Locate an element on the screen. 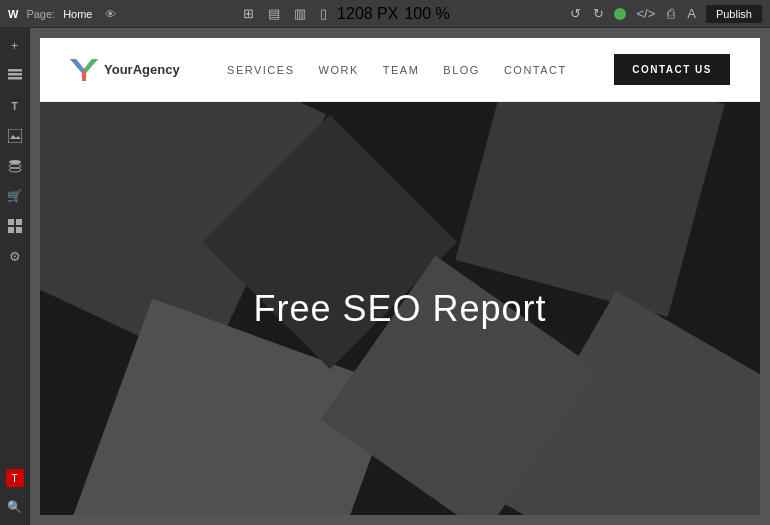 The height and width of the screenshot is (525, 770). nav-blog: BLOG is located at coordinates (462, 70).